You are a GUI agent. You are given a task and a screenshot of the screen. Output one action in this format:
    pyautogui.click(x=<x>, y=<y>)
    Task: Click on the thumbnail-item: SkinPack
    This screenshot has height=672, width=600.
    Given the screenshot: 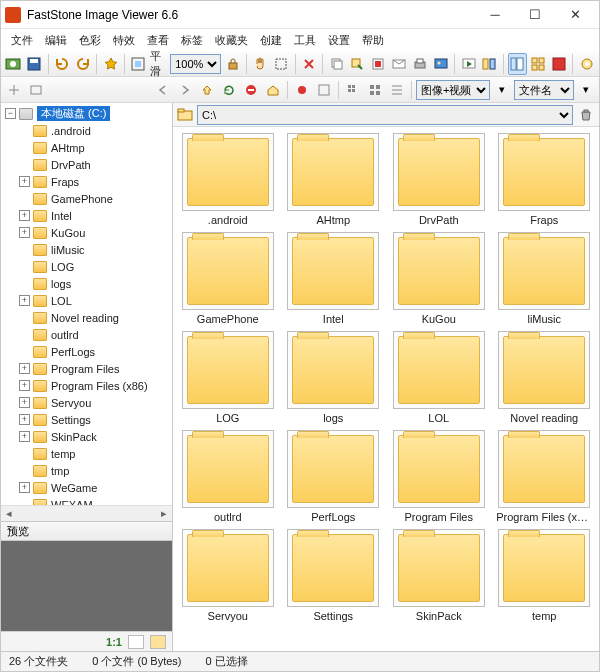 What is the action you would take?
    pyautogui.click(x=439, y=576)
    